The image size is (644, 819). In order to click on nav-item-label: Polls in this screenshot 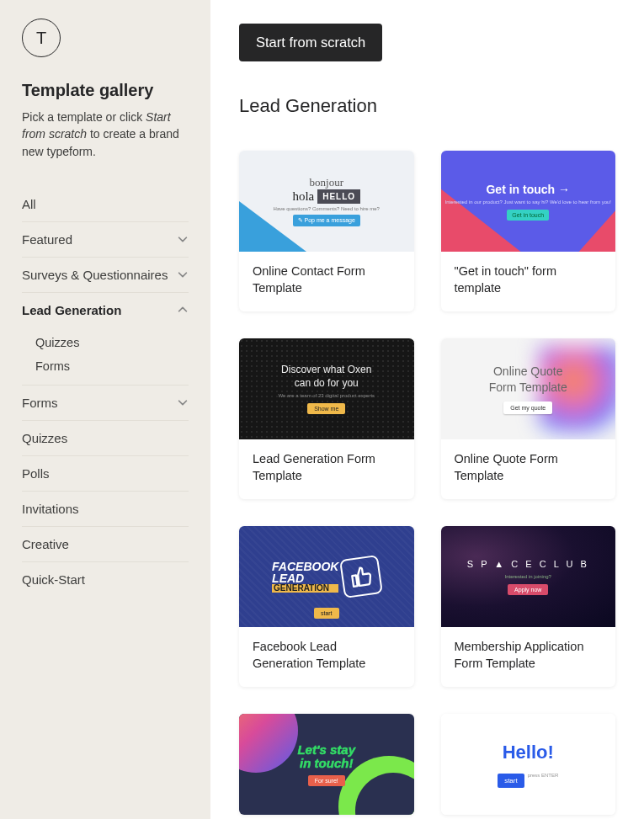, I will do `click(35, 473)`.